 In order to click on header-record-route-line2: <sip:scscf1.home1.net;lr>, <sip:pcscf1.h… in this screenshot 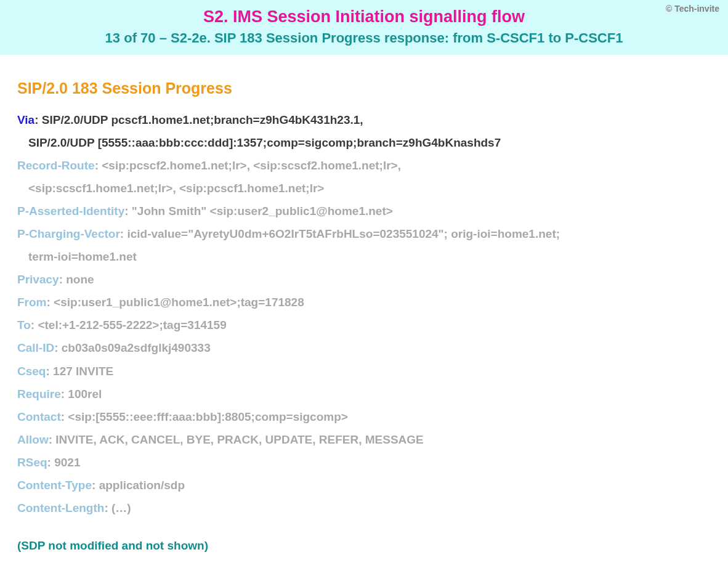, I will do `click(364, 189)`.